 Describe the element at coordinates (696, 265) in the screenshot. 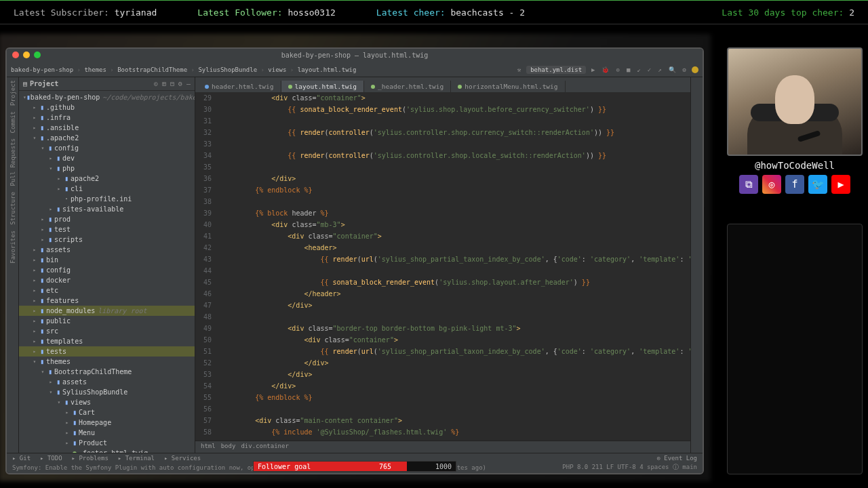

I see `right-tool-strip` at that location.